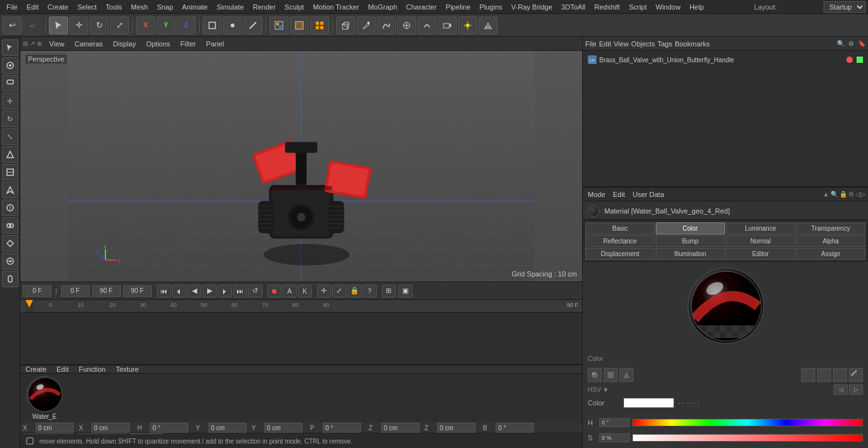 Image resolution: width=868 pixels, height=448 pixels. I want to click on bp-menu-function: Function, so click(92, 369).